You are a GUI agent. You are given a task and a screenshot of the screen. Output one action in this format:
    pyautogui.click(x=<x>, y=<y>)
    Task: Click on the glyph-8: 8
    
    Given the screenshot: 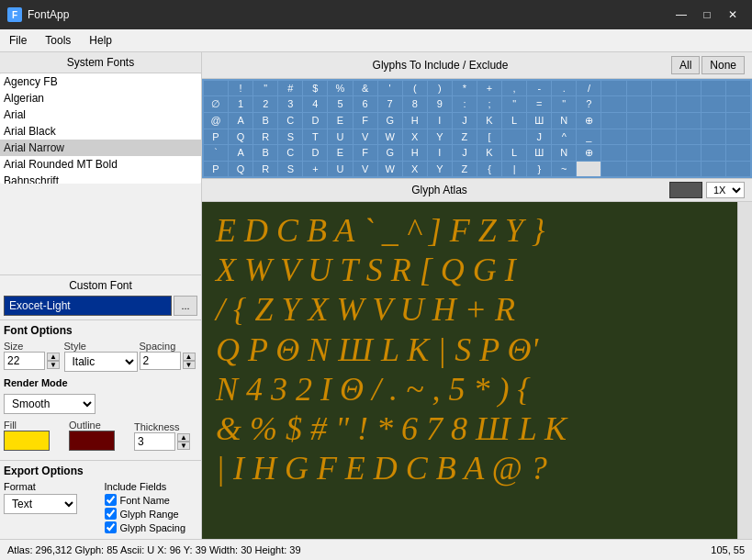 What is the action you would take?
    pyautogui.click(x=415, y=105)
    